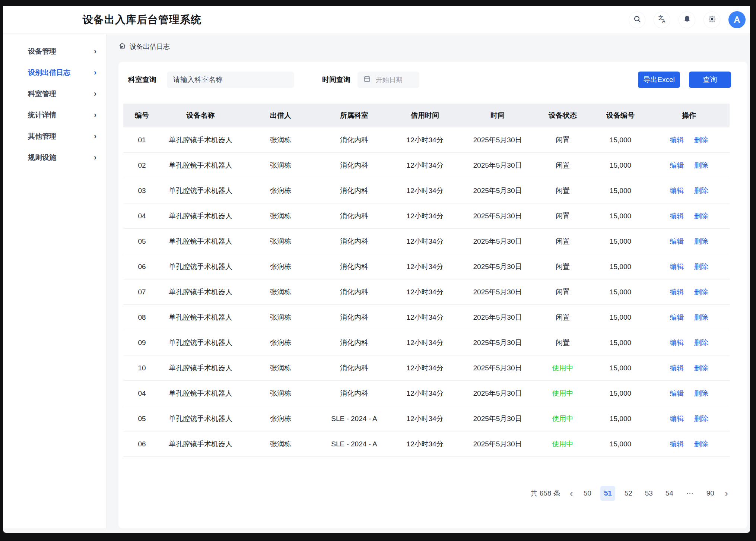 Image resolution: width=756 pixels, height=541 pixels. Describe the element at coordinates (354, 116) in the screenshot. I see `table-header-cell: 所属科室` at that location.